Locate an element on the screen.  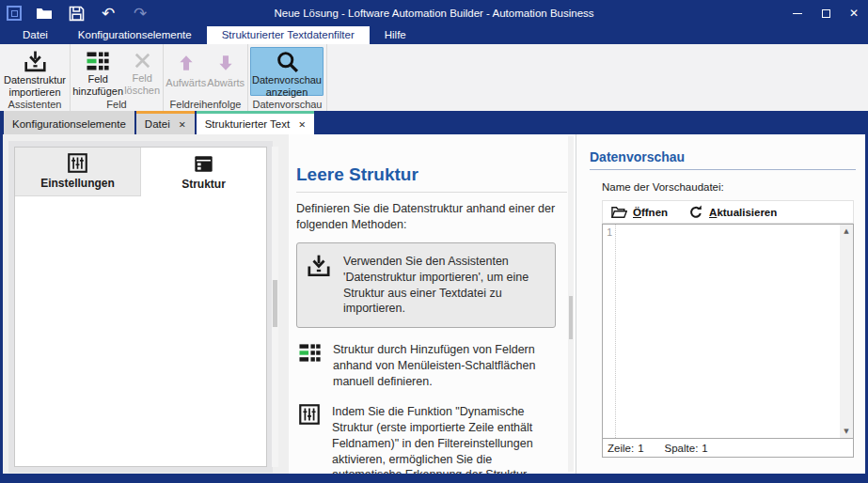
group-caption-assistenten: Assistenten is located at coordinates (35, 104).